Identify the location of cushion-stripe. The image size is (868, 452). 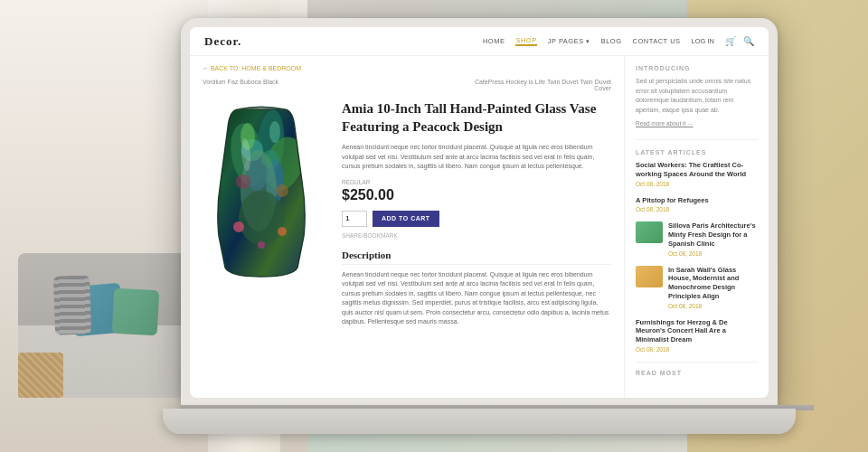
(72, 305).